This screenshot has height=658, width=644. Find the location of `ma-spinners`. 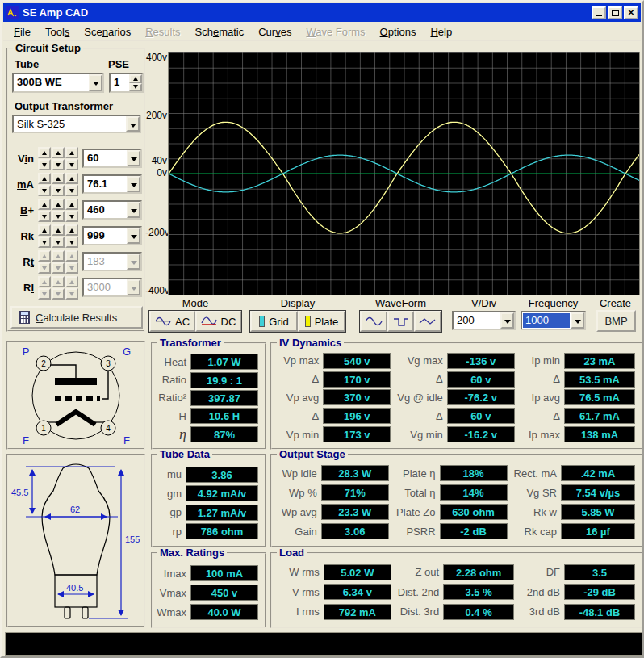

ma-spinners is located at coordinates (58, 184).